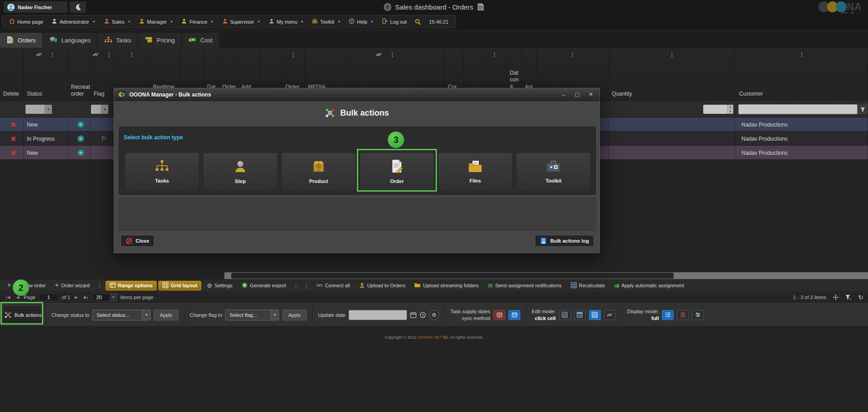  I want to click on customer-filter-input, so click(798, 109).